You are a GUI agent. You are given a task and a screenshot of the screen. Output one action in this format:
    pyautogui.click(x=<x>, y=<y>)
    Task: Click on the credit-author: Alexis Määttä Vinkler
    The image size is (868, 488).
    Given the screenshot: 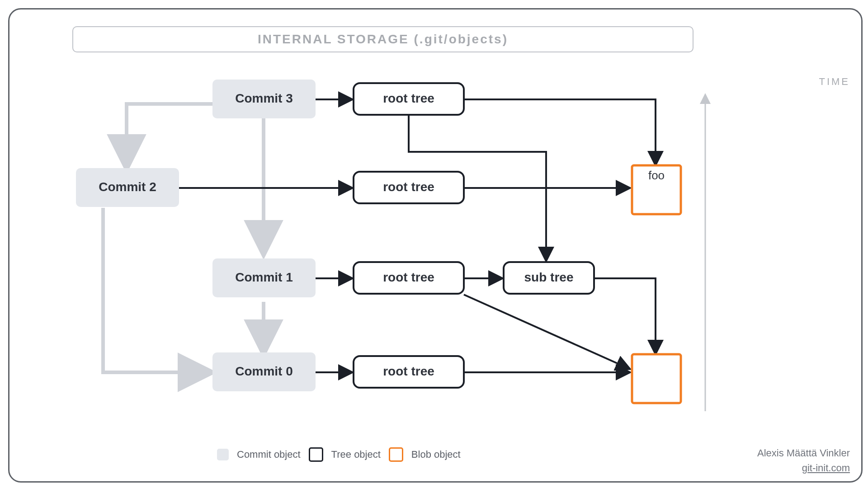 What is the action you would take?
    pyautogui.click(x=804, y=453)
    